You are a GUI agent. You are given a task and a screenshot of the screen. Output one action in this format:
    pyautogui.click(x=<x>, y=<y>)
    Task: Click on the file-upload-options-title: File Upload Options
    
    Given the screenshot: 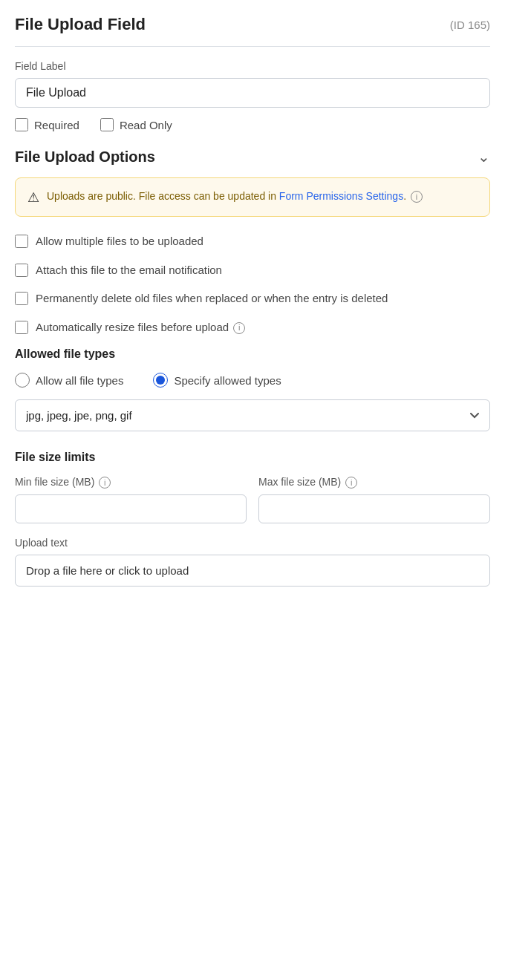 What is the action you would take?
    pyautogui.click(x=85, y=157)
    